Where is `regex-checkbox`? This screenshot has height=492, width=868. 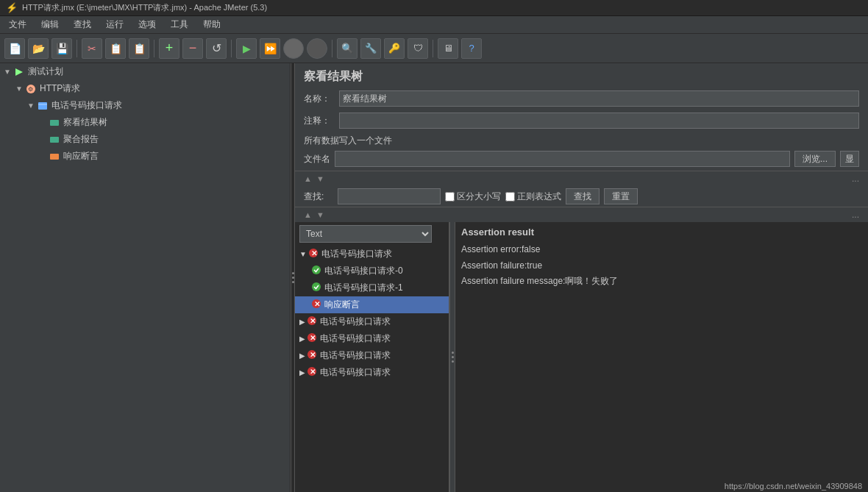
regex-checkbox is located at coordinates (511, 197).